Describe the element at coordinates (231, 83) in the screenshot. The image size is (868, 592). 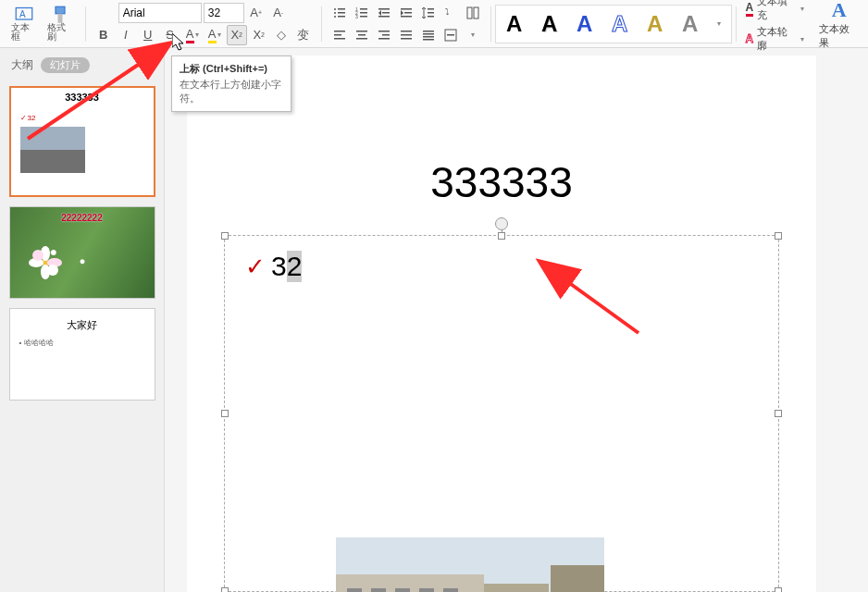
I see `tooltip-superscript: 上标 (Ctrl+Shift+=) 在文本行上方创建小字符。` at that location.